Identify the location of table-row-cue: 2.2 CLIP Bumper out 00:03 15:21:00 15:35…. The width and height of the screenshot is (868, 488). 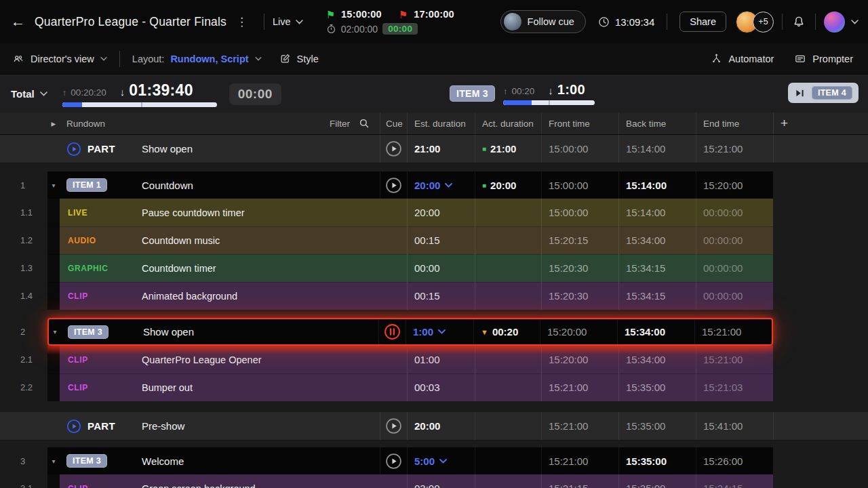
(434, 388).